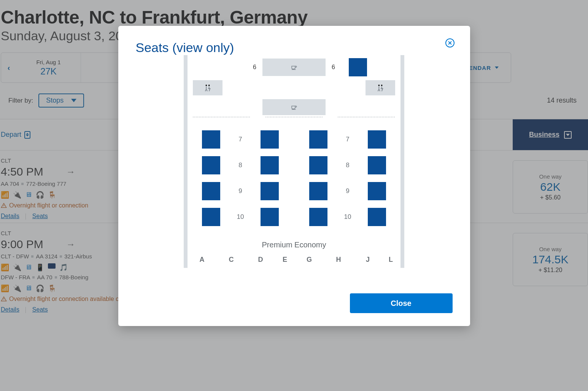  Describe the element at coordinates (294, 67) in the screenshot. I see `seat-row-6: 6 6` at that location.